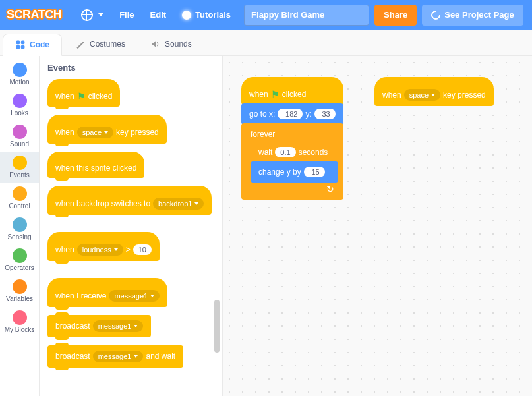  I want to click on broadcast-dropdown: message1, so click(119, 326).